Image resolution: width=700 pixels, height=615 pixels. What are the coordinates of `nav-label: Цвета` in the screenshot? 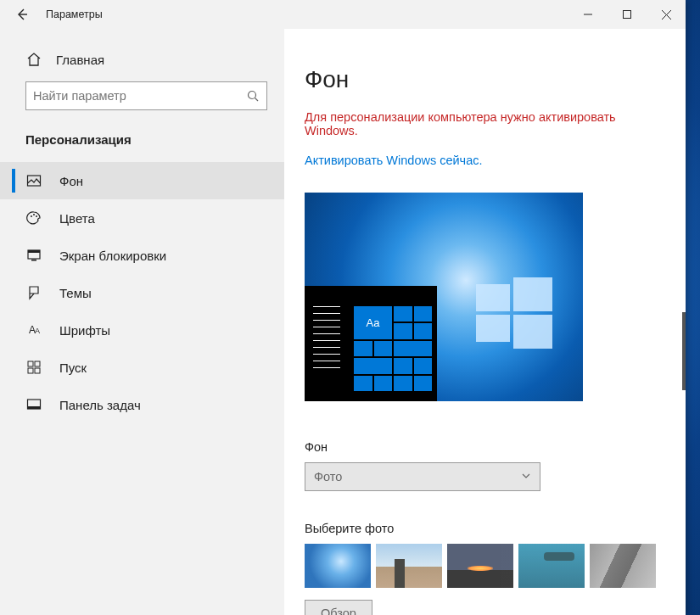 It's located at (77, 219).